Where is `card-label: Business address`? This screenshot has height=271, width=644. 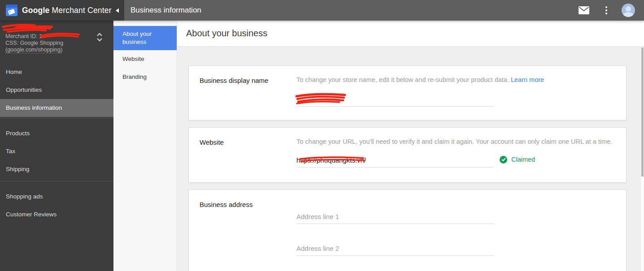
card-label: Business address is located at coordinates (248, 236).